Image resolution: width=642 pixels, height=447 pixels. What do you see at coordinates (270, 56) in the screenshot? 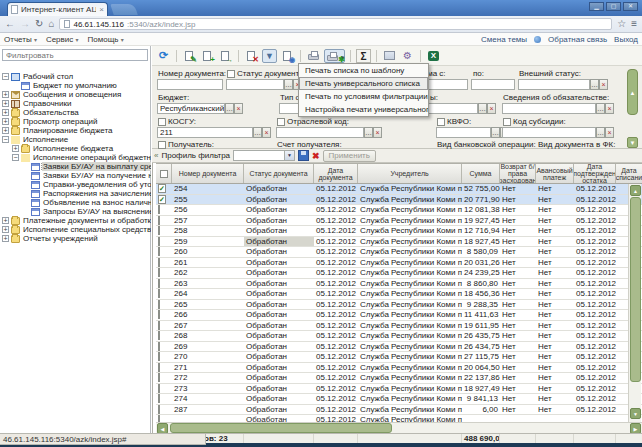
I see `filter-icon: ▼` at bounding box center [270, 56].